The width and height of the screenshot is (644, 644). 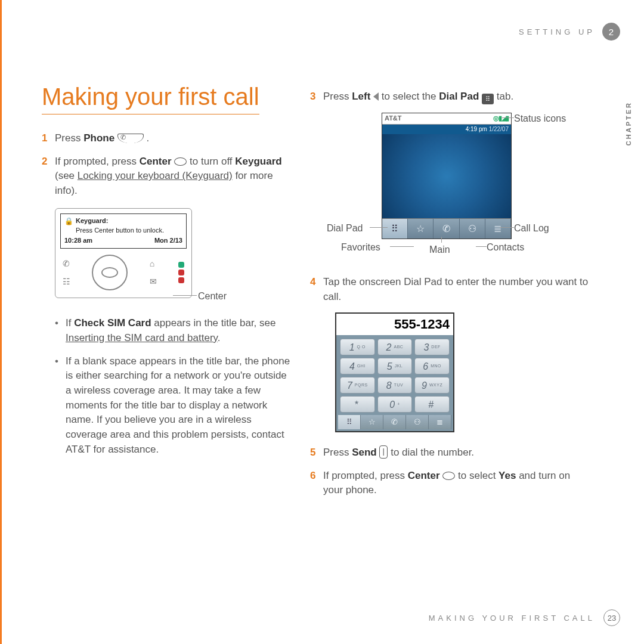 I want to click on link-sim: Inserting the SIM card and battery, so click(x=142, y=338).